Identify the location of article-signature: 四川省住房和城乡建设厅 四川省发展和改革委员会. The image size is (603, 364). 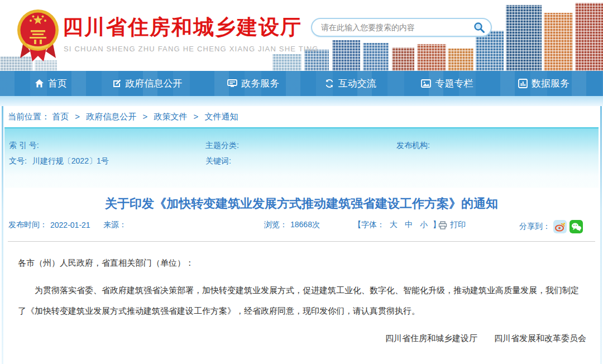
(302, 338).